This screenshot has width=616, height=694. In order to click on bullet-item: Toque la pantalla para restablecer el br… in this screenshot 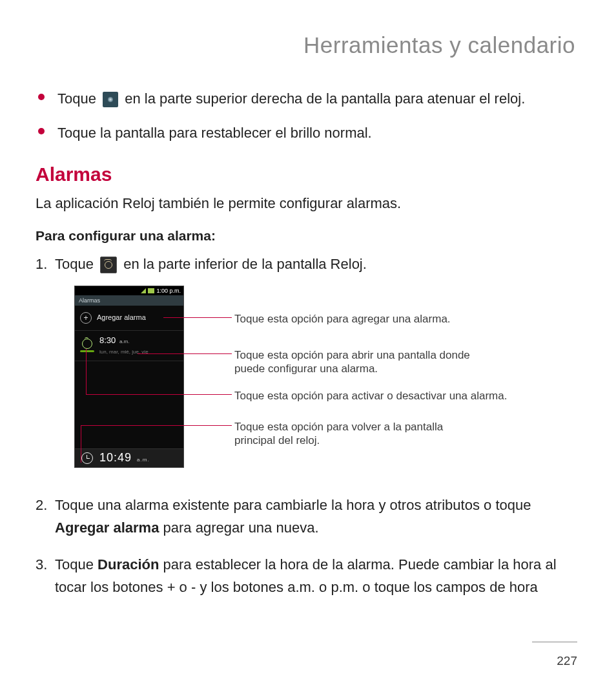, I will do `click(308, 133)`.